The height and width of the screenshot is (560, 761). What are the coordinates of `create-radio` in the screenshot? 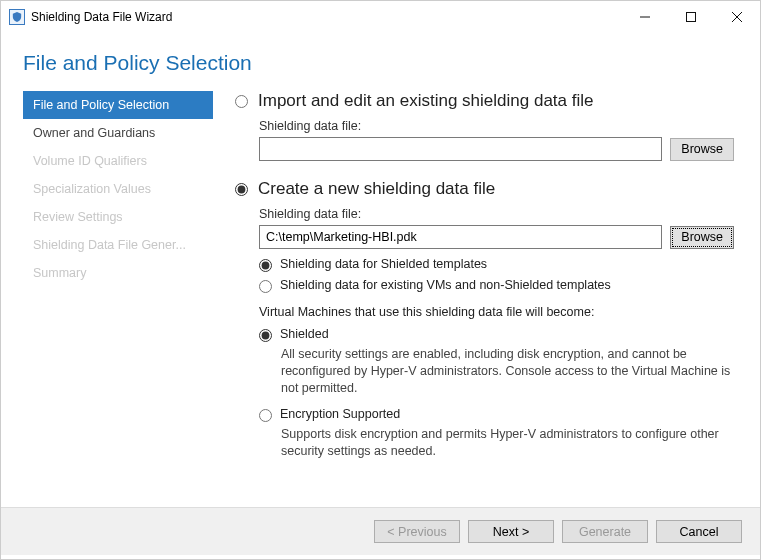 It's located at (242, 190).